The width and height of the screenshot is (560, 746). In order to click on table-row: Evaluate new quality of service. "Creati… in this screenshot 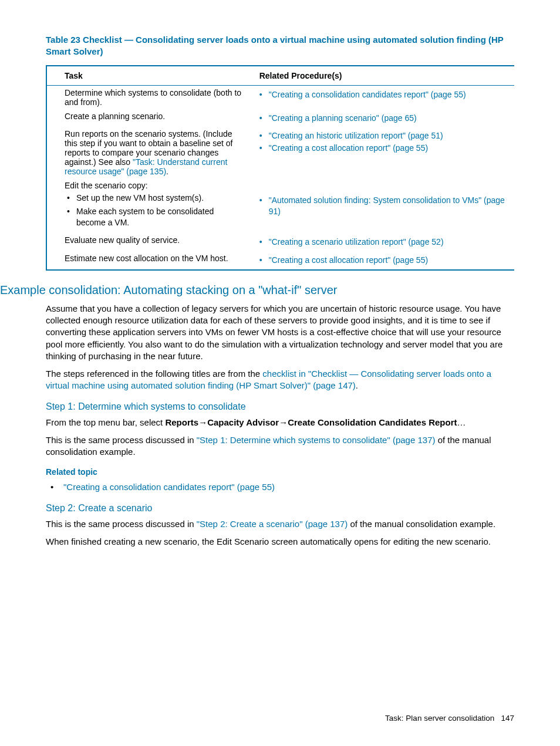, I will do `click(281, 242)`.